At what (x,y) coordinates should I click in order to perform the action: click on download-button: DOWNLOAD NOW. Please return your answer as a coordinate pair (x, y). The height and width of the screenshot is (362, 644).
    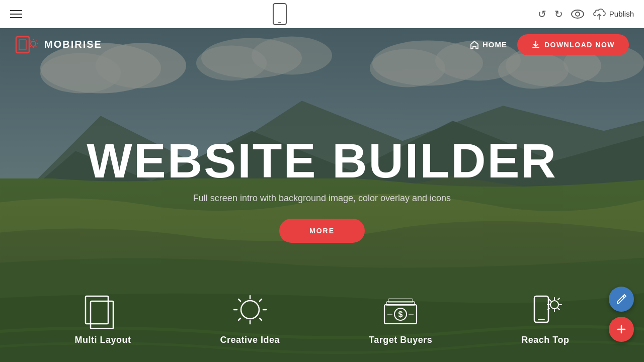
    Looking at the image, I should click on (573, 45).